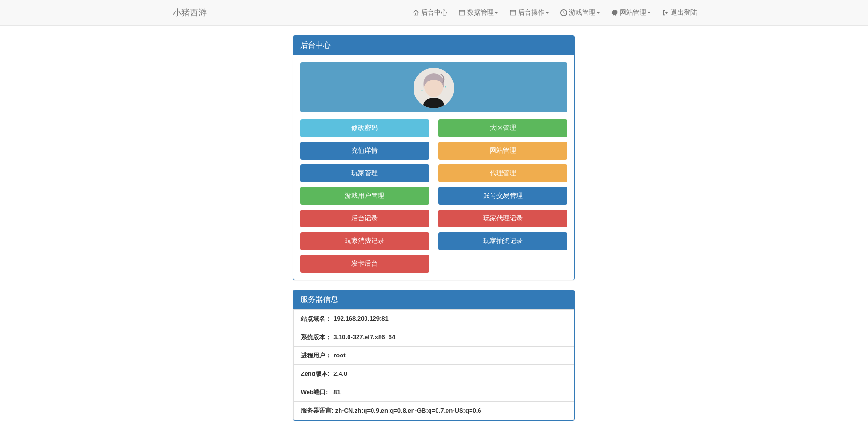  I want to click on nav-backend: 后台操作, so click(529, 13).